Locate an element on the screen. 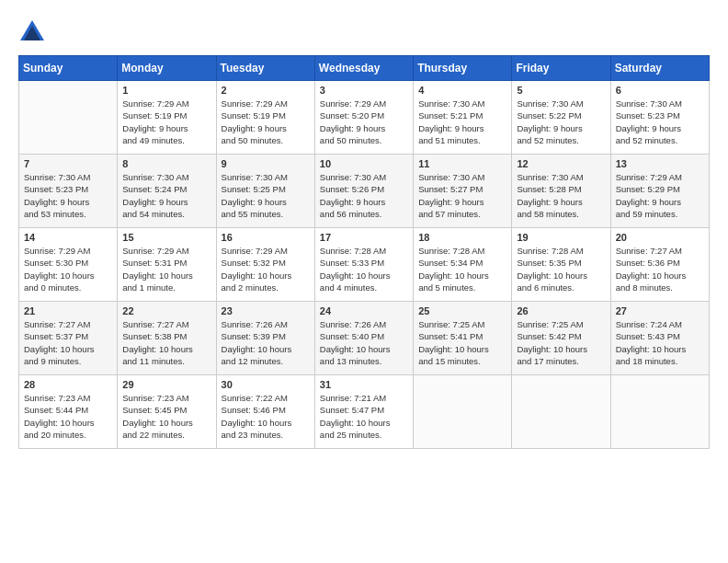  day-info: Sunrise: 7:30 AMSunset: 5:28 PMDaylight:… is located at coordinates (561, 195).